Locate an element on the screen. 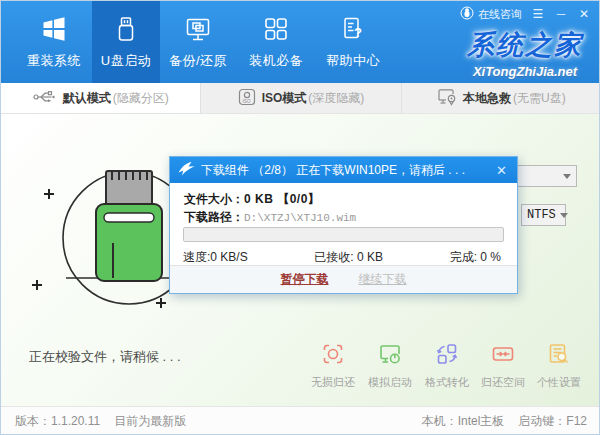 The height and width of the screenshot is (435, 600). usb-symbol-icon is located at coordinates (45, 98).